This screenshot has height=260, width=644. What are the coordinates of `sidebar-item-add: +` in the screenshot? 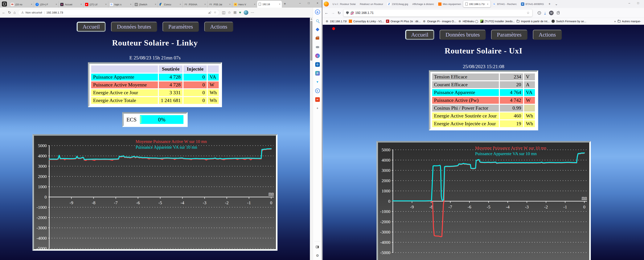 It's located at (318, 108).